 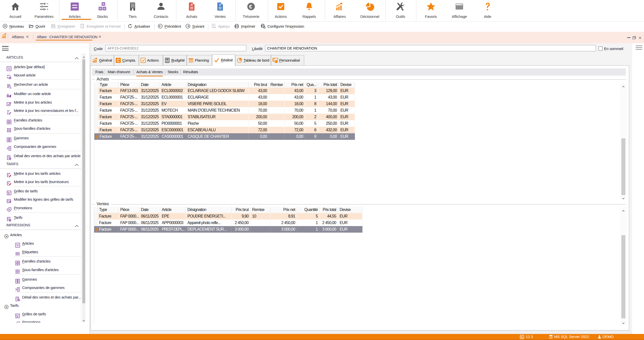 What do you see at coordinates (192, 5) in the screenshot?
I see `svg-text: A` at bounding box center [192, 5].